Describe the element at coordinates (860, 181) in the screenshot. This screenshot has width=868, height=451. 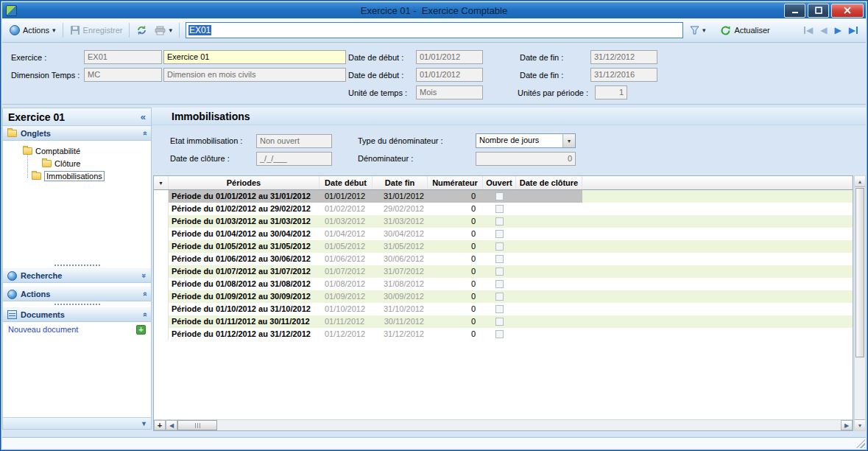
I see `scroll-up-button: ▲` at that location.